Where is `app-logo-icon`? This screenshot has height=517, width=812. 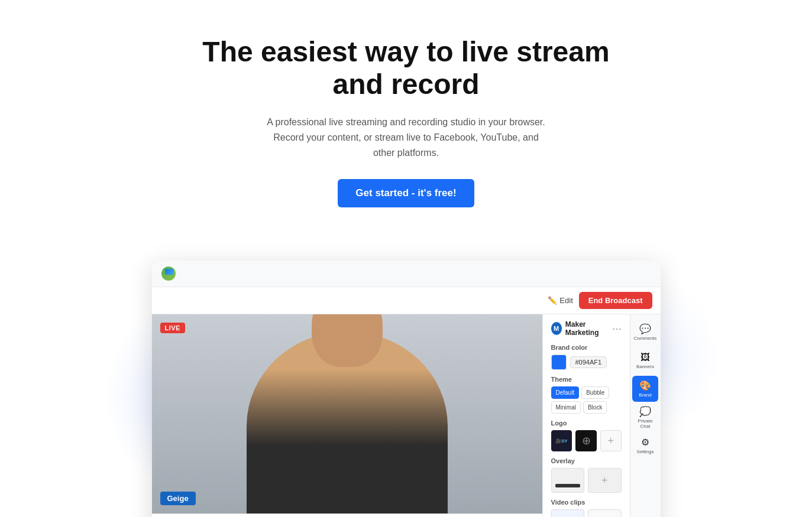 app-logo-icon is located at coordinates (169, 274).